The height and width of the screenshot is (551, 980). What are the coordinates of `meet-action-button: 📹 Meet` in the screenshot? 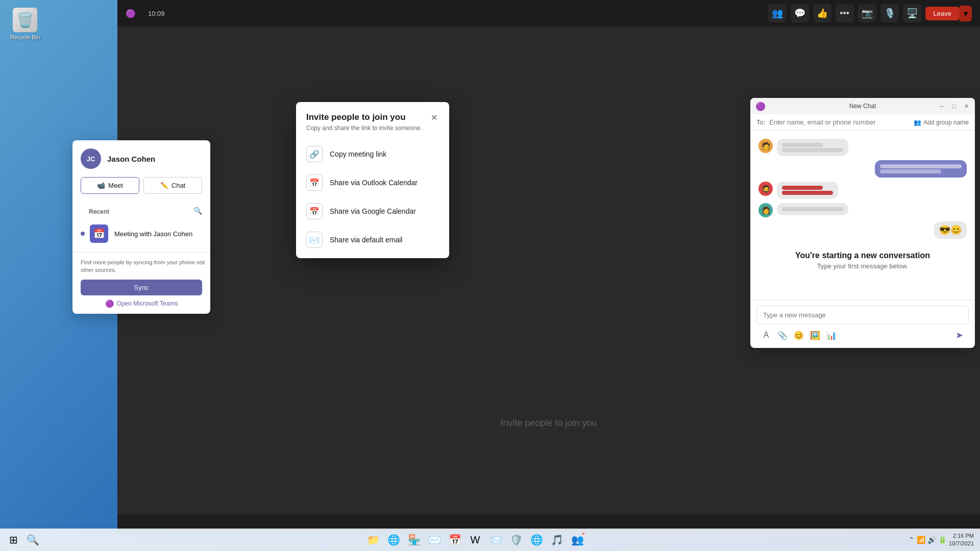 It's located at (110, 186).